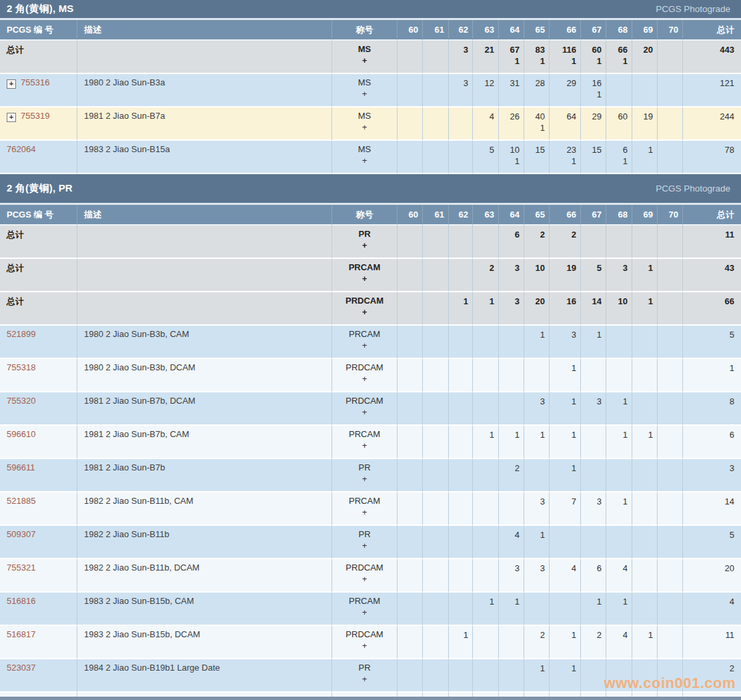 This screenshot has width=741, height=700. I want to click on grade-count: 6, so click(510, 235).